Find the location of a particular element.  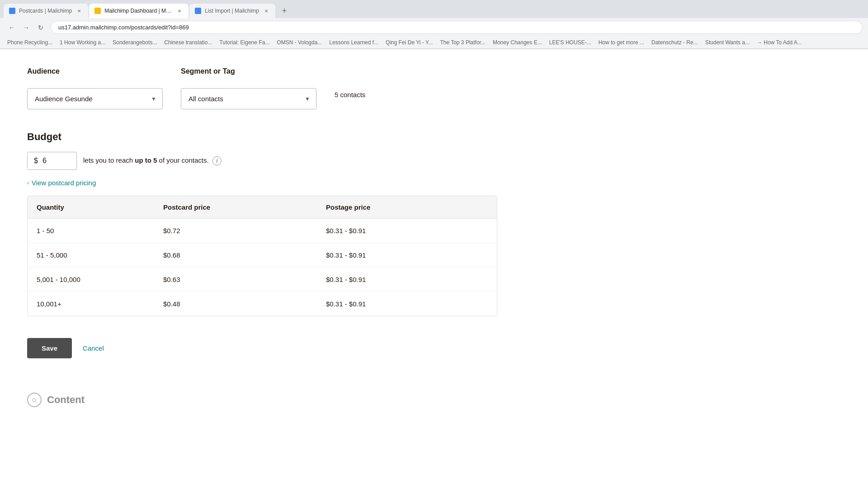

bookmark-top3: The Top 3 Platfor... is located at coordinates (463, 42).